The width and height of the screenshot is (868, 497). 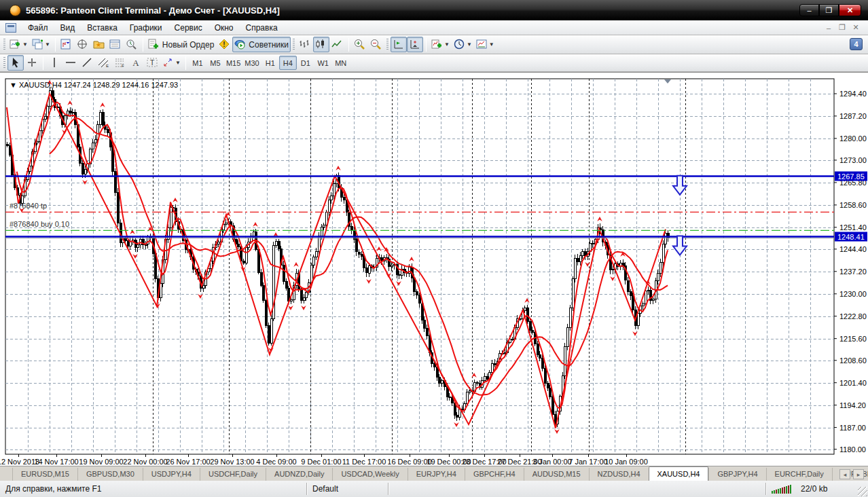 What do you see at coordinates (38, 28) in the screenshot?
I see `menu-item-0: Файл` at bounding box center [38, 28].